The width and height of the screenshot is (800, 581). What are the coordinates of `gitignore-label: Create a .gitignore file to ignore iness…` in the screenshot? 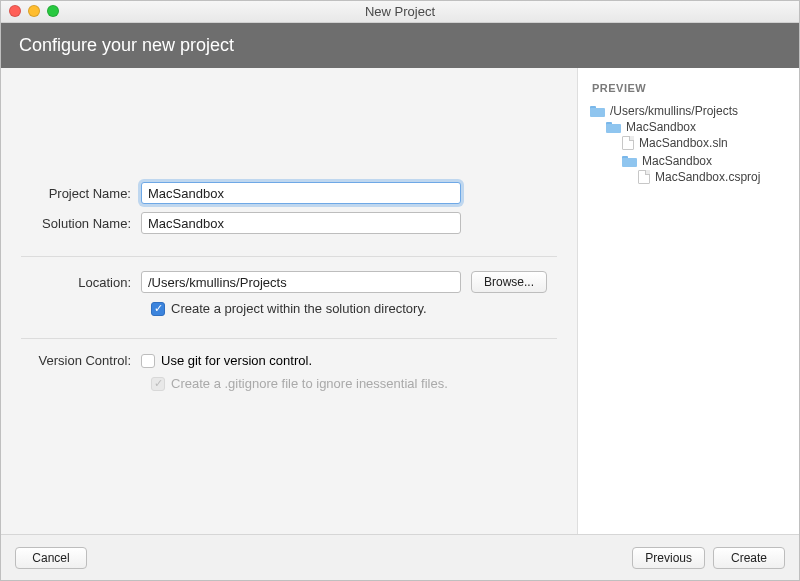 It's located at (310, 384).